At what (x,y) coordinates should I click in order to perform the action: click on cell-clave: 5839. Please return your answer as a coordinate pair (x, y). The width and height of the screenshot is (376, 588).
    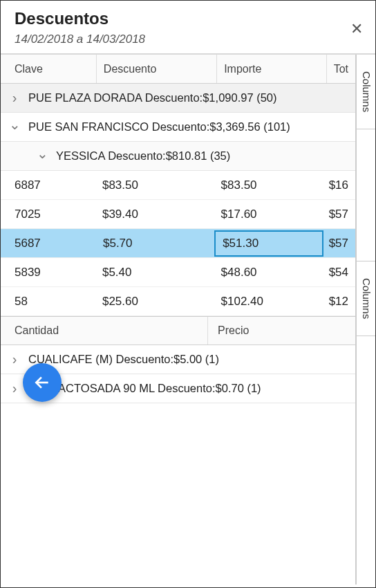
    Looking at the image, I should click on (48, 273).